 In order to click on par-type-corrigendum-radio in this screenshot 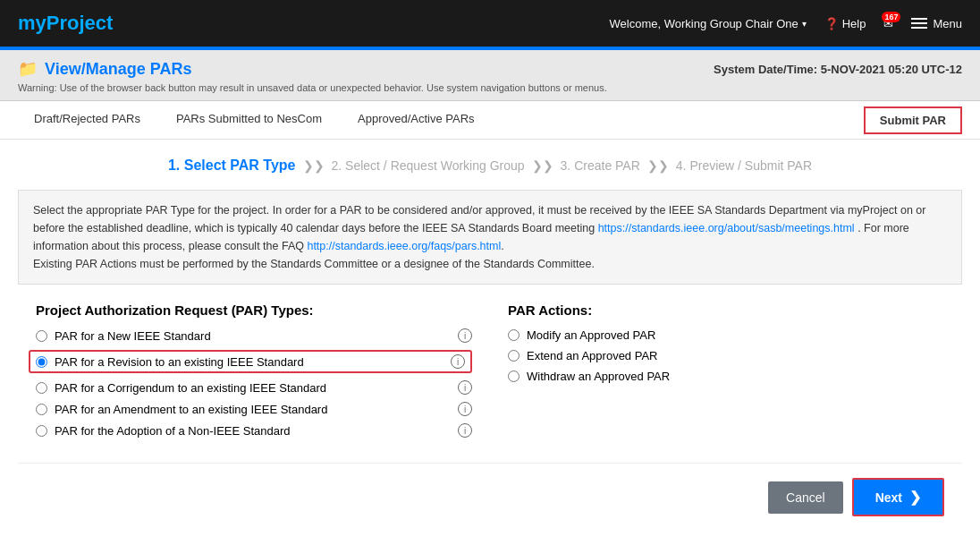, I will do `click(41, 388)`.